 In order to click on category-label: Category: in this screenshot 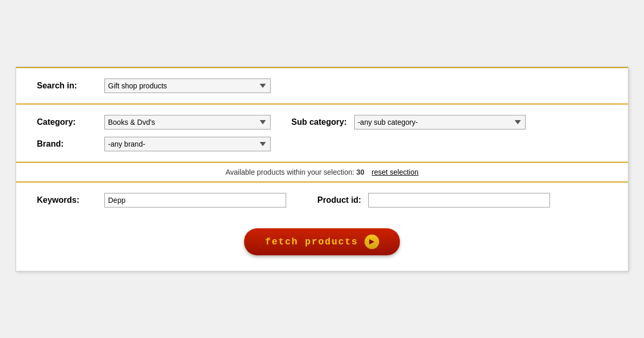, I will do `click(71, 122)`.